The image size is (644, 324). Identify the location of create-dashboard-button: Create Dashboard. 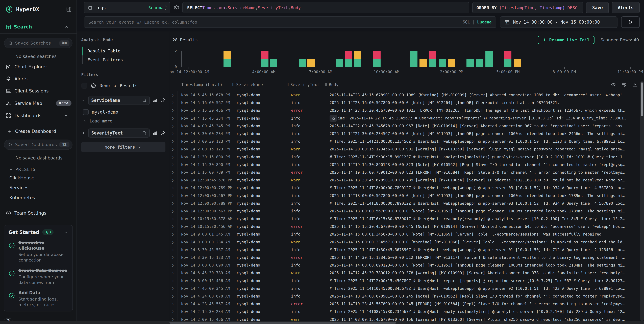
(38, 130).